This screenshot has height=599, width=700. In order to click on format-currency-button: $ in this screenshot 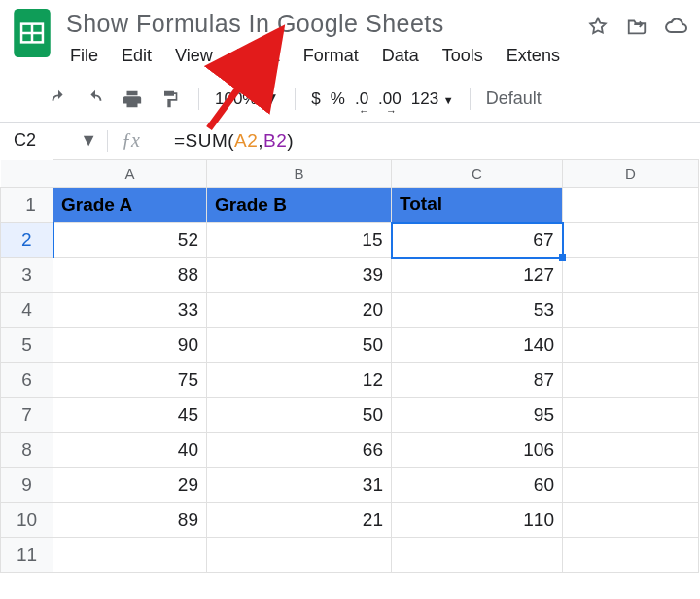, I will do `click(315, 99)`.